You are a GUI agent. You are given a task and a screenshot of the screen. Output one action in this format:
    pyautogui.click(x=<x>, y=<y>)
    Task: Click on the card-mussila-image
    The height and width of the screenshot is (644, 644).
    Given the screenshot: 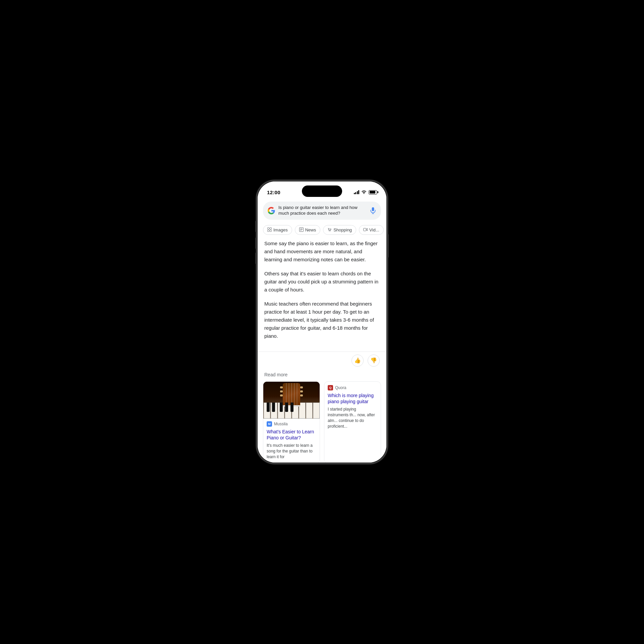 What is the action you would take?
    pyautogui.click(x=291, y=400)
    